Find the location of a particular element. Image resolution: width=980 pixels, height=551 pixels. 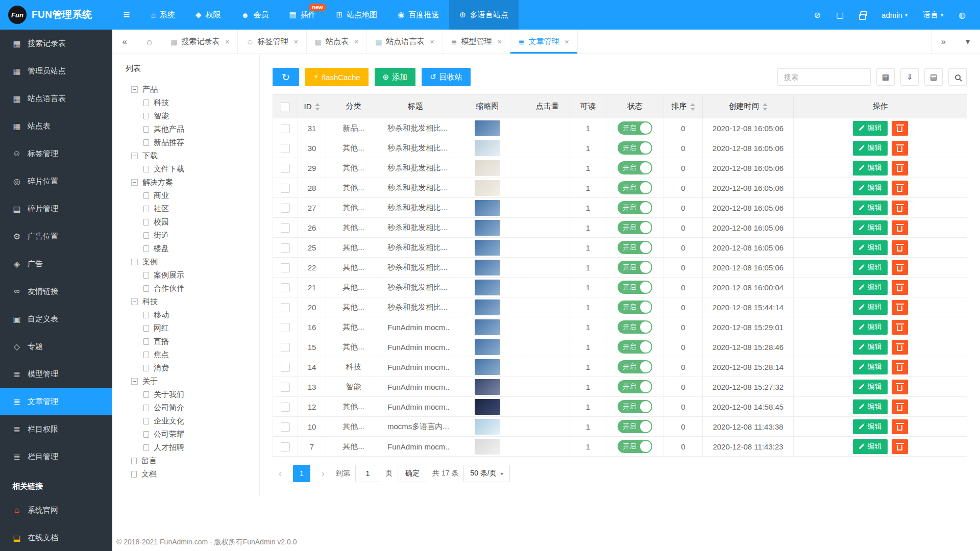

sidebar-item-11: ▣自定义表 is located at coordinates (56, 319).